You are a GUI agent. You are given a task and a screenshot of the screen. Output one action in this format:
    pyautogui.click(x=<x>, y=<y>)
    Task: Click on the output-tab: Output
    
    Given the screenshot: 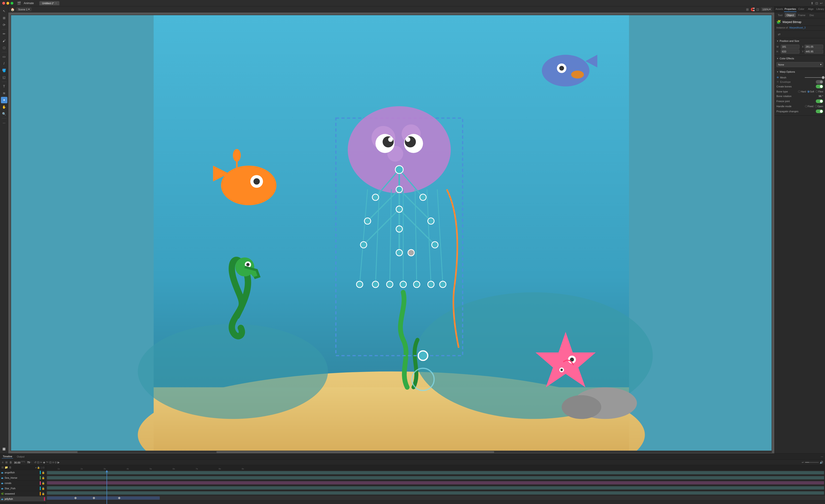 What is the action you would take?
    pyautogui.click(x=21, y=456)
    